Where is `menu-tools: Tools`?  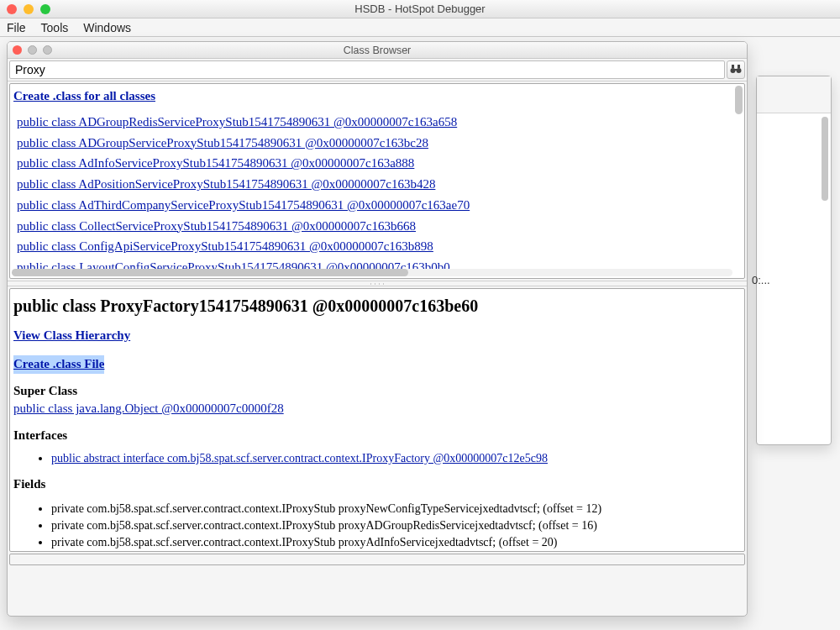 menu-tools: Tools is located at coordinates (55, 28).